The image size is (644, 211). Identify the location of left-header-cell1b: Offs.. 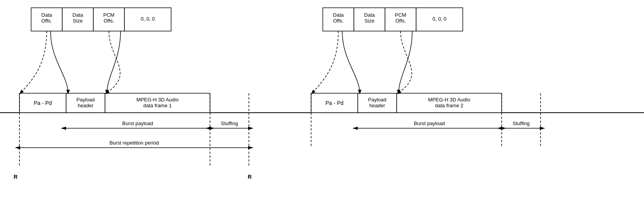
(47, 21).